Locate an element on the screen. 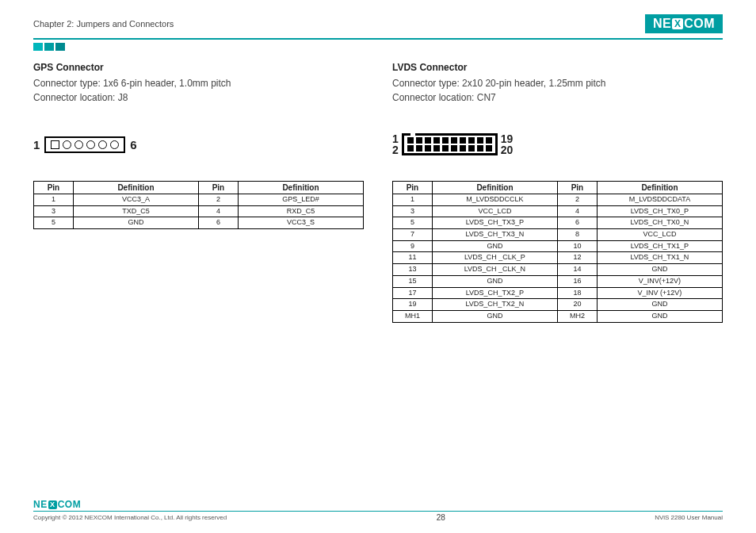  lvds-right-labels: 19 20 is located at coordinates (507, 144).